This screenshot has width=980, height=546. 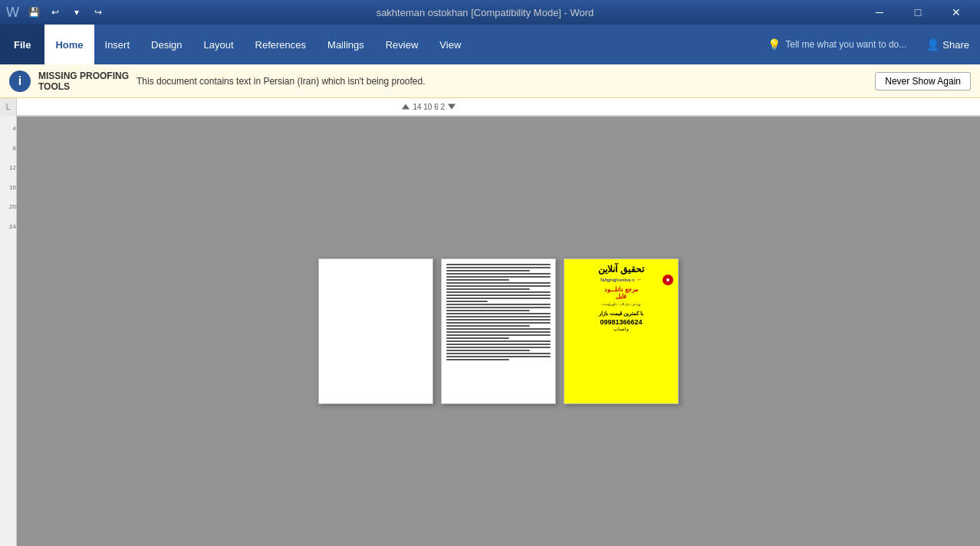 I want to click on tab-references: References, so click(x=281, y=44).